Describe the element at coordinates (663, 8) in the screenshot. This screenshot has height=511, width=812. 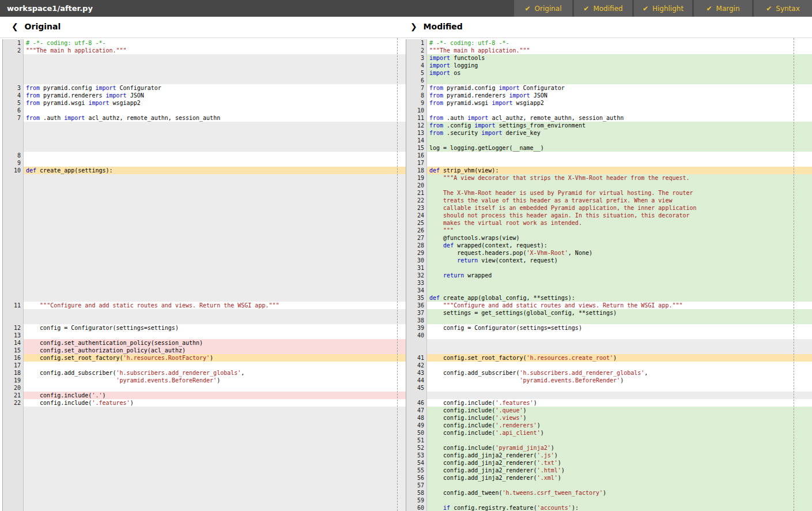
I see `toggle-highlight-button: ✔ Highlight` at that location.